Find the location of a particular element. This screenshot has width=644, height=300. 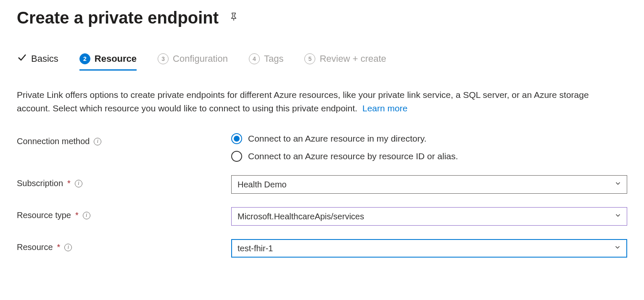

radio-option-my-directory: Connect to an Azure resource in my direc… is located at coordinates (429, 139).